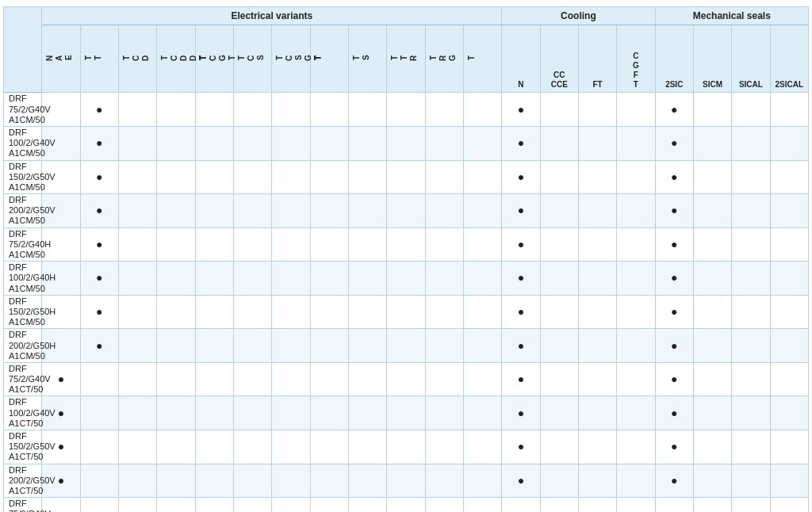  What do you see at coordinates (559, 143) in the screenshot?
I see `data-cell-cccce` at bounding box center [559, 143].